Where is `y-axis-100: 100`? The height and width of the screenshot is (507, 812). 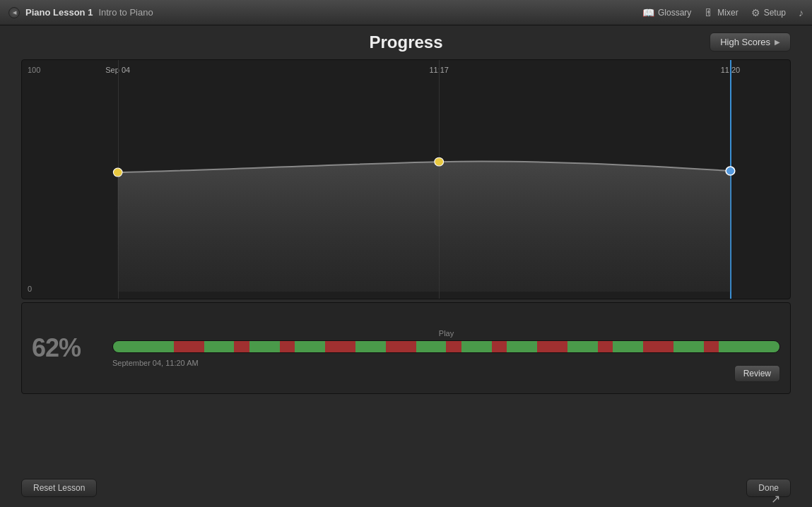
y-axis-100: 100 is located at coordinates (34, 70).